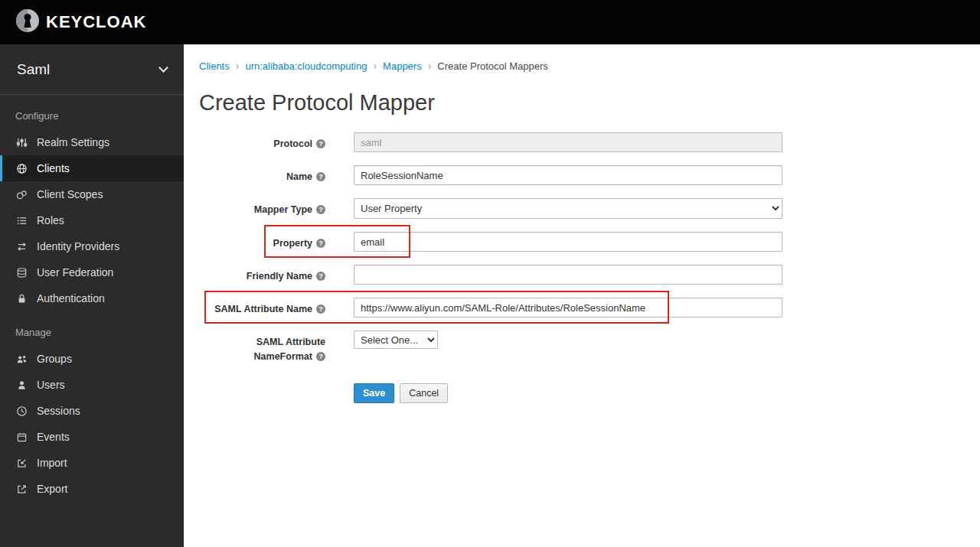  What do you see at coordinates (78, 246) in the screenshot?
I see `sidebar-item-label: Identity Providers` at bounding box center [78, 246].